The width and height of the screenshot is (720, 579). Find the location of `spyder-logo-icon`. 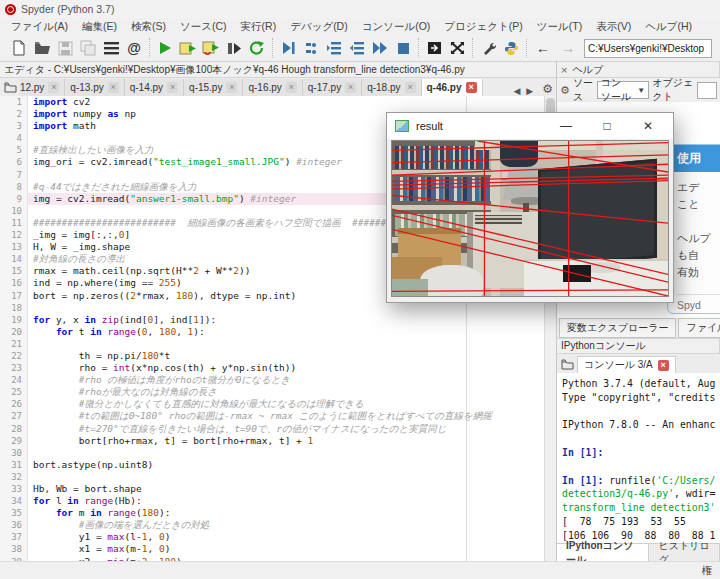

spyder-logo-icon is located at coordinates (10, 10).